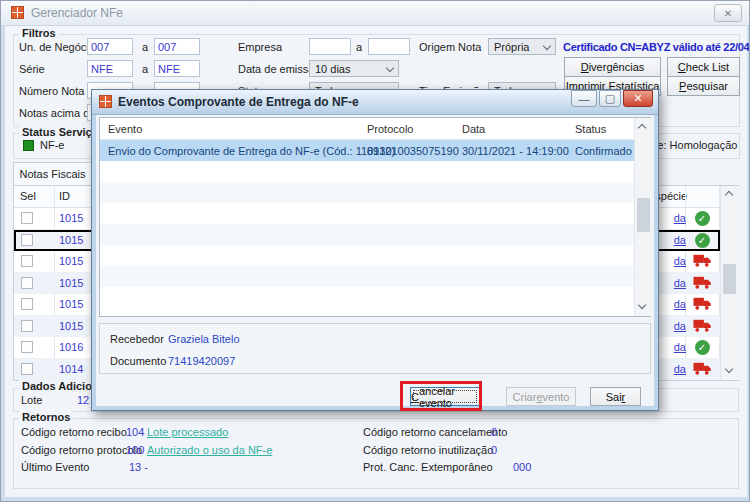 The image size is (750, 502). Describe the element at coordinates (522, 46) in the screenshot. I see `origem-nota-select: Própria` at that location.